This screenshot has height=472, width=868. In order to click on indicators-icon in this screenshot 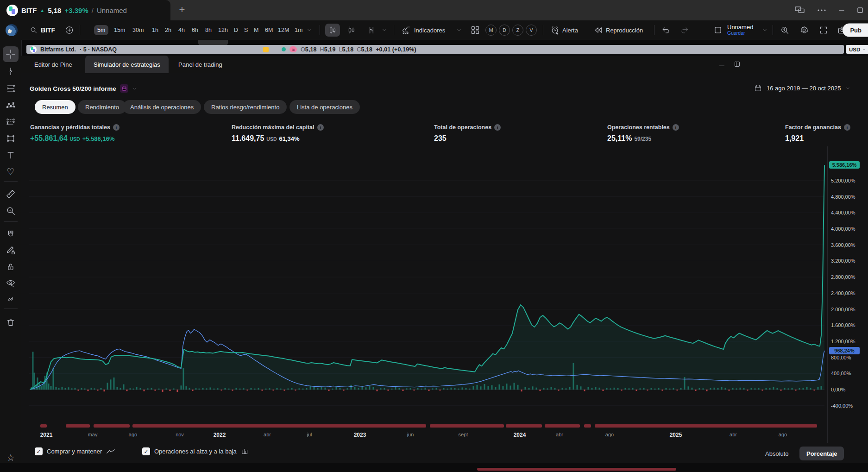, I will do `click(406, 30)`.